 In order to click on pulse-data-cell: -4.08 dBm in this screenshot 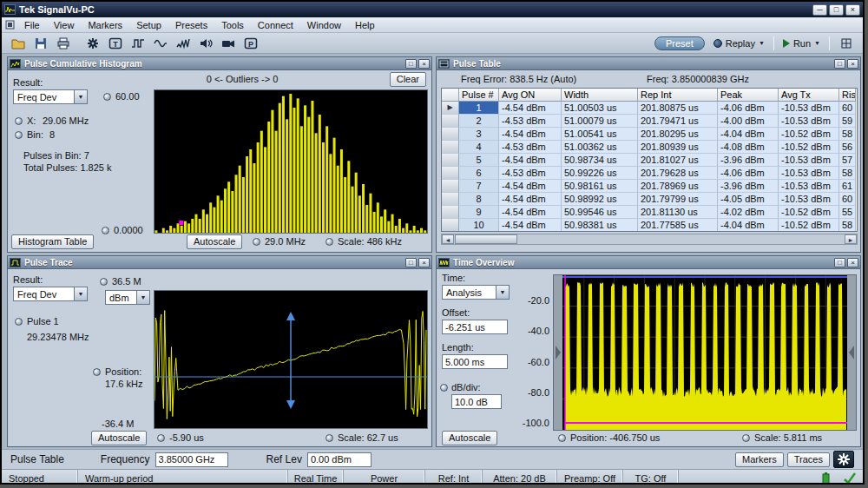, I will do `click(748, 148)`.